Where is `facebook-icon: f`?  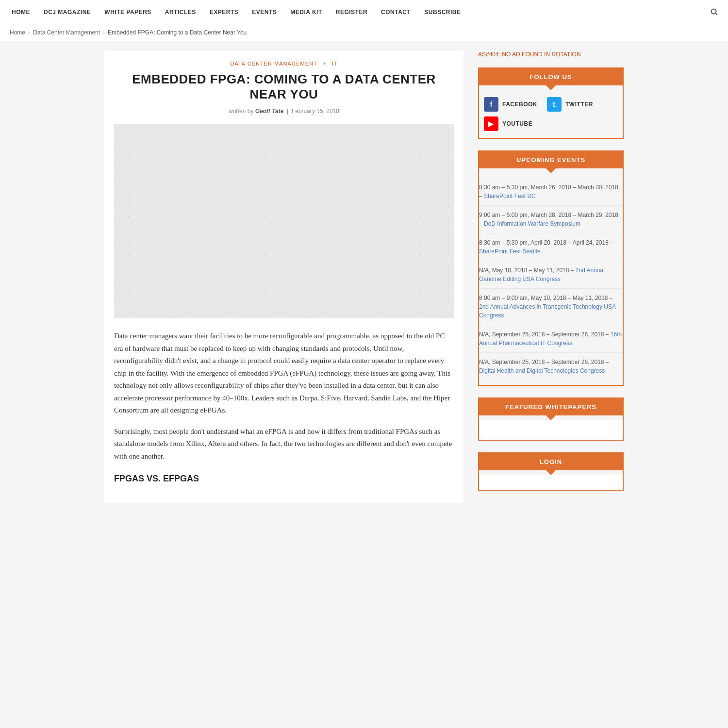 facebook-icon: f is located at coordinates (491, 104).